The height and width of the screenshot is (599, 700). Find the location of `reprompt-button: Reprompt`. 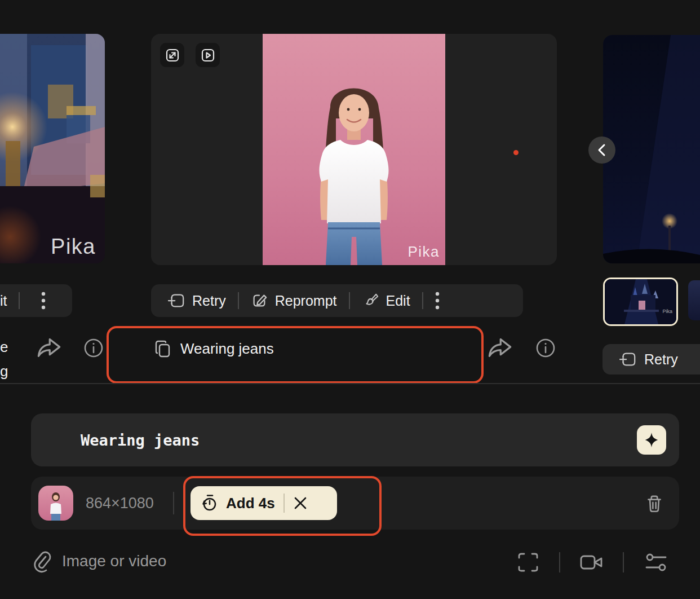

reprompt-button: Reprompt is located at coordinates (294, 301).